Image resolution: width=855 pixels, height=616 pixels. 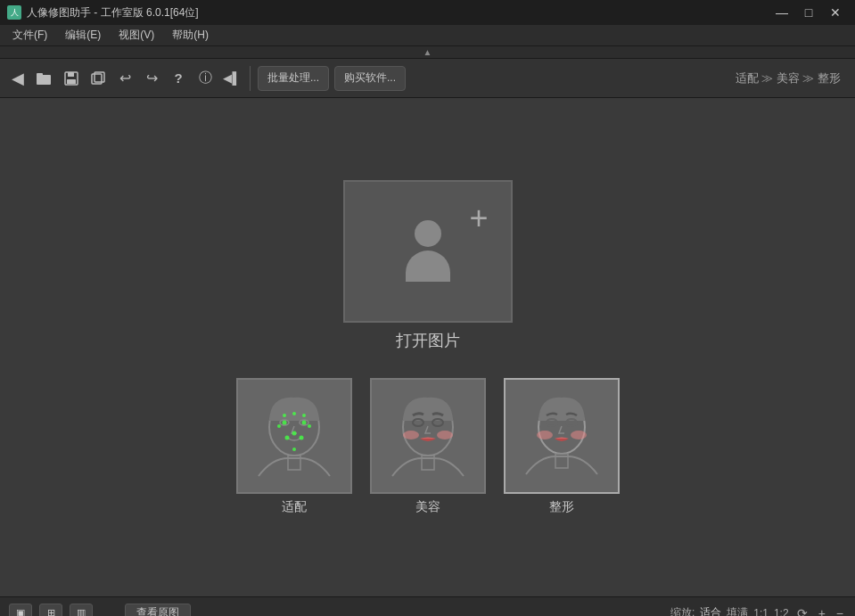 I want to click on zoom-1-2: 1:2, so click(x=781, y=612).